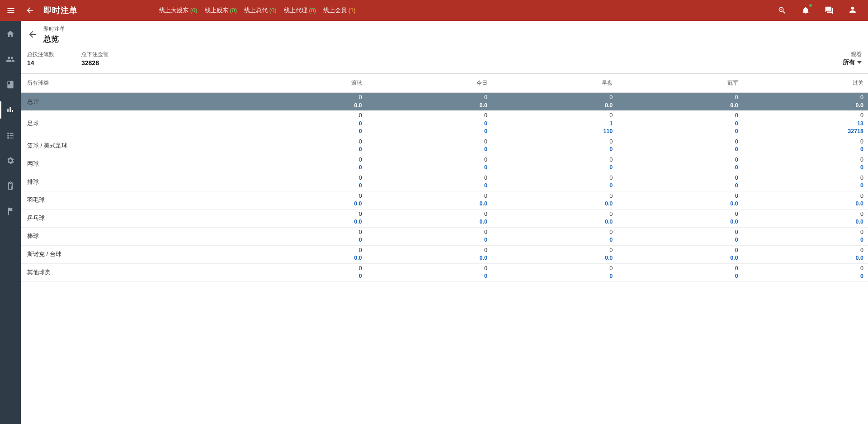 Image resolution: width=868 pixels, height=424 pixels. Describe the element at coordinates (95, 63) in the screenshot. I see `total-stake-value: 32828` at that location.